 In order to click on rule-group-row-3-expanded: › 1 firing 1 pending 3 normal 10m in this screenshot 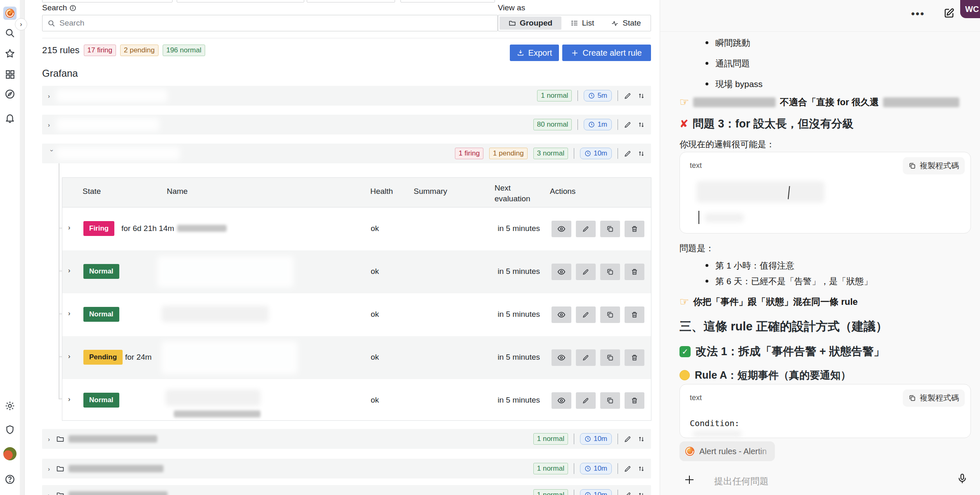, I will do `click(347, 153)`.